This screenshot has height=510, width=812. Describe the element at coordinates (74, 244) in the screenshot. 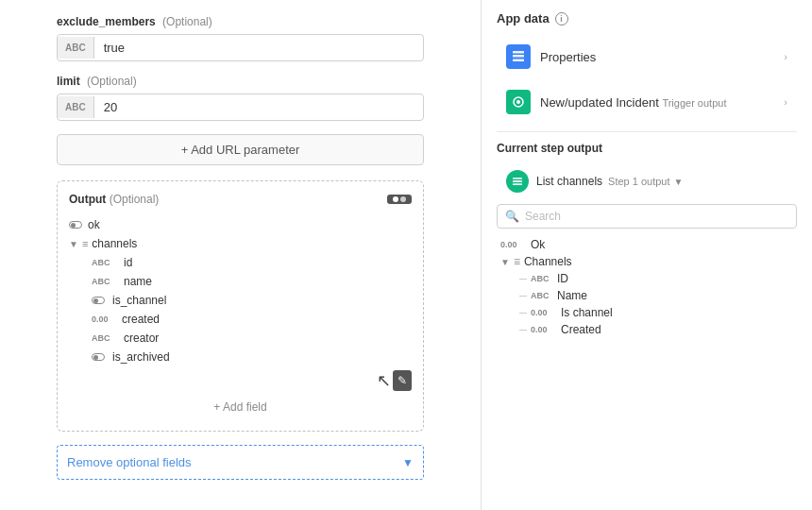

I see `expand-arrow-channels: ▼` at that location.